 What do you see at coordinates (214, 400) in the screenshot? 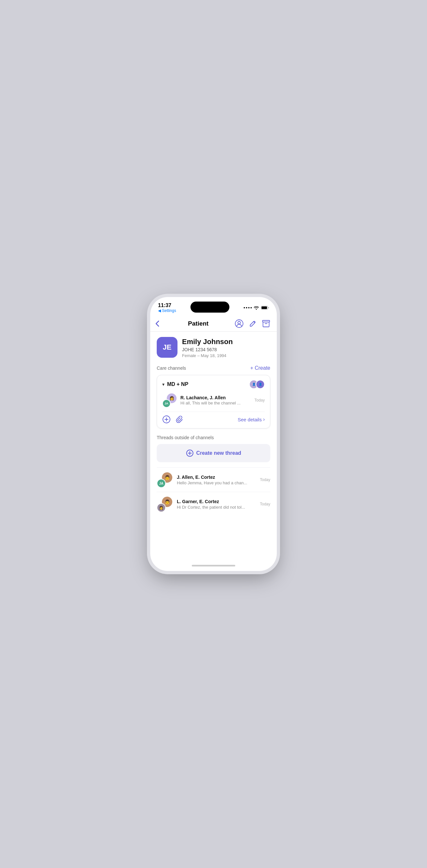
I see `channel-message-row: 👩 JA R. Lachance, J. Allen Hi all, This …` at bounding box center [214, 400].